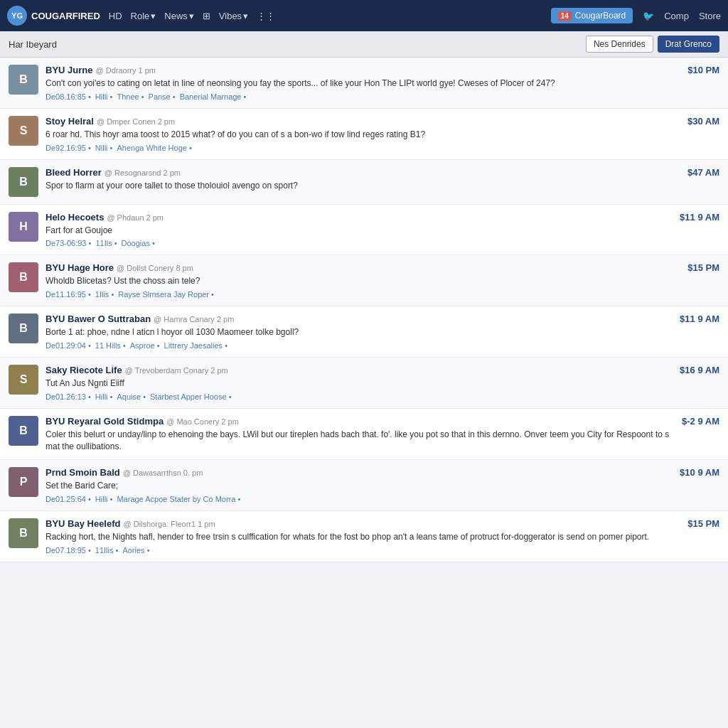  What do you see at coordinates (68, 346) in the screenshot?
I see `post-tag: De01.29:04 •` at bounding box center [68, 346].